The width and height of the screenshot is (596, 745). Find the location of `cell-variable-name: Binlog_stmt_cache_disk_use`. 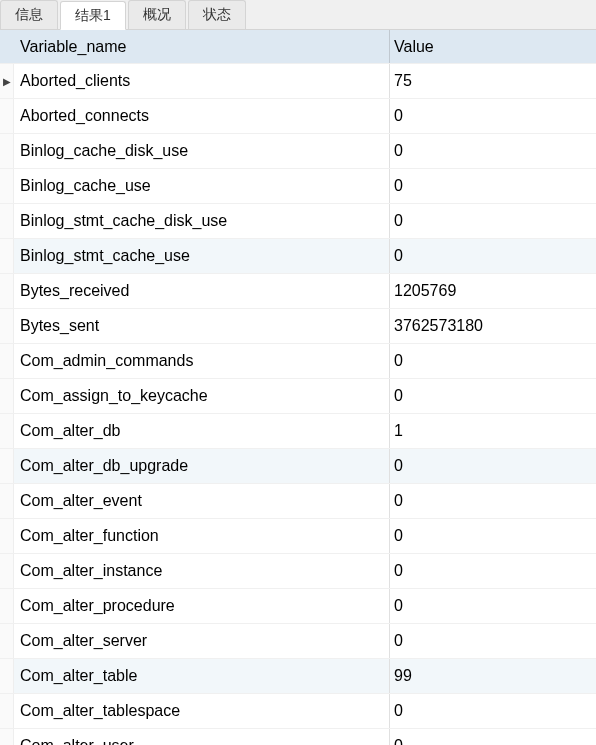

cell-variable-name: Binlog_stmt_cache_disk_use is located at coordinates (202, 221).